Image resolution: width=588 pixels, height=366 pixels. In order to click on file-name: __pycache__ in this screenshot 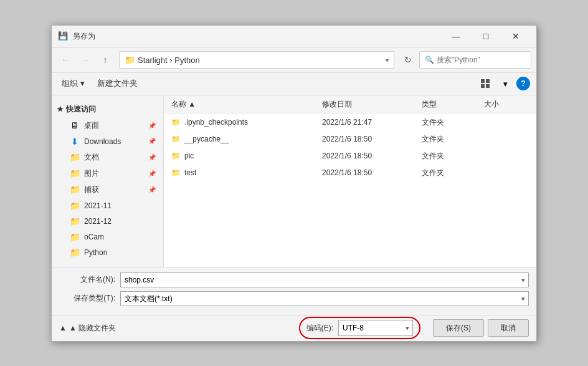, I will do `click(207, 139)`.